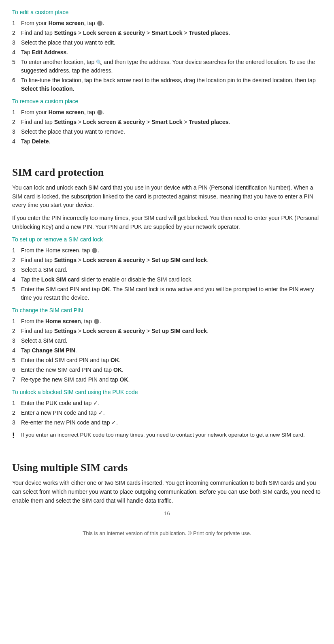  What do you see at coordinates (172, 360) in the screenshot?
I see `step-text: Enter the old SIM card PIN and tap OK.` at bounding box center [172, 360].